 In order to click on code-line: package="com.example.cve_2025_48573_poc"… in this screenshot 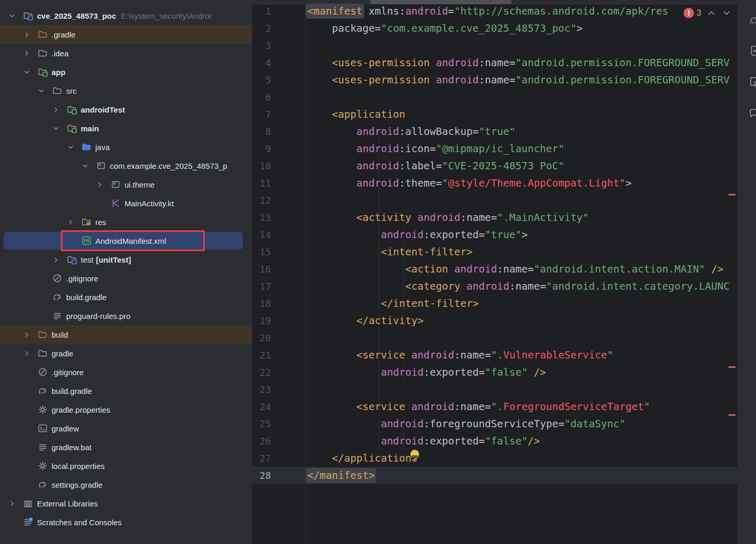, I will do `click(518, 28)`.